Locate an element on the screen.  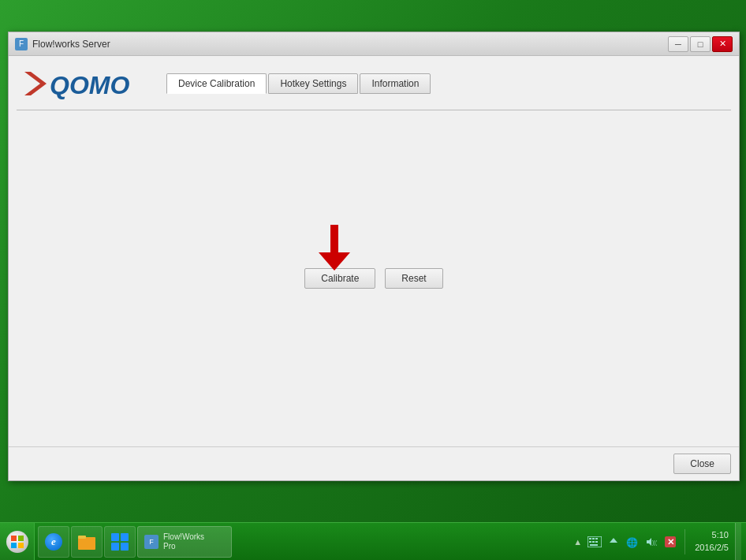
taskbar: e is located at coordinates (373, 541).